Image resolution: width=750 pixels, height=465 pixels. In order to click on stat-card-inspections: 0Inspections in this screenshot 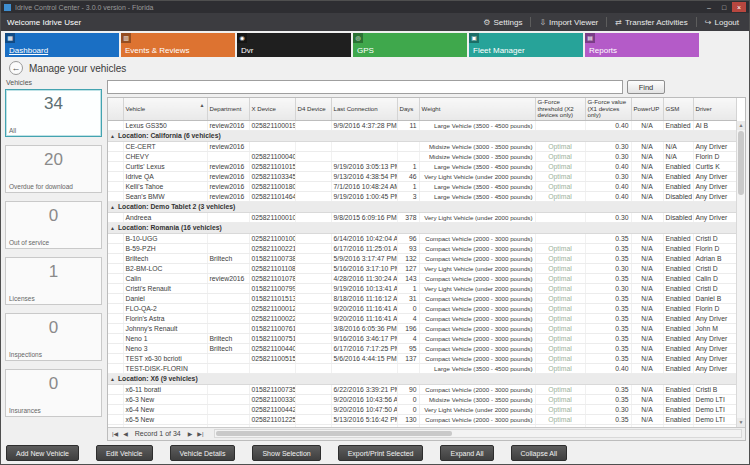, I will do `click(54, 337)`.